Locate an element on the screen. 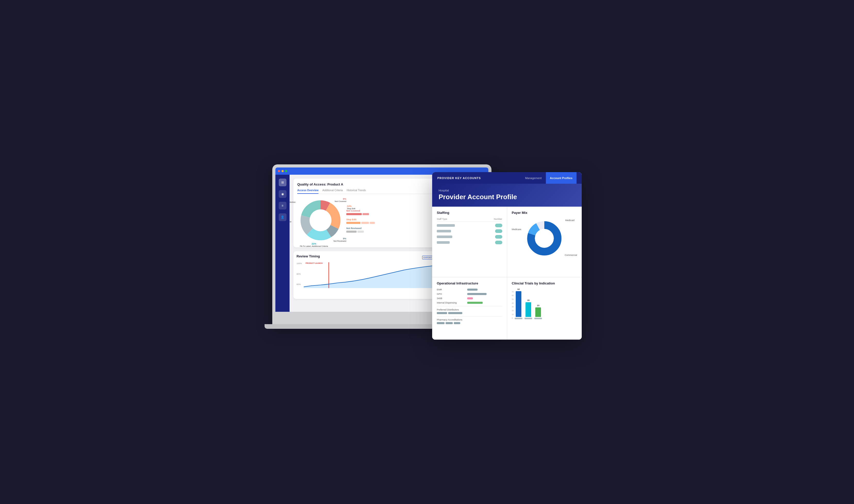 The image size is (854, 504). sidebar-icon-user: 👤 is located at coordinates (283, 217).